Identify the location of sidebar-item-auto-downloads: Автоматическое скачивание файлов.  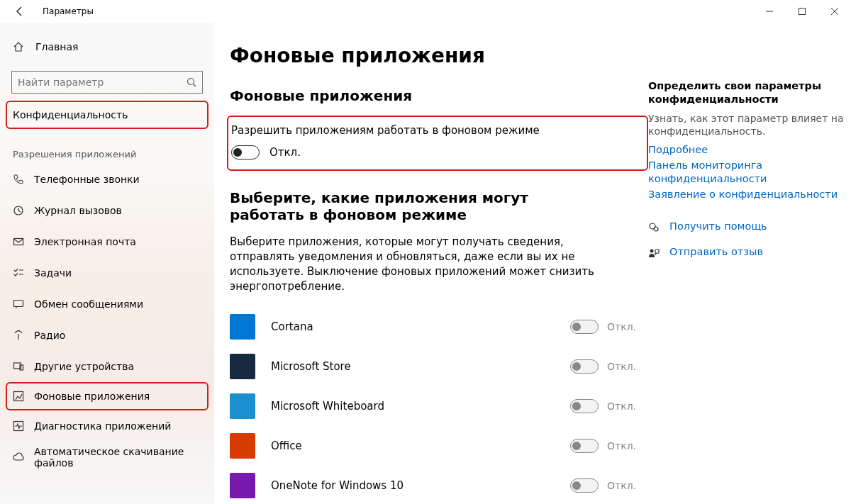
(107, 457).